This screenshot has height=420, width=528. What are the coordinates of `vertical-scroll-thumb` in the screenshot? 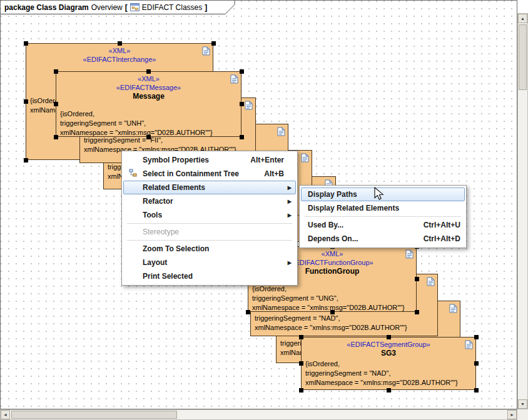 It's located at (523, 58).